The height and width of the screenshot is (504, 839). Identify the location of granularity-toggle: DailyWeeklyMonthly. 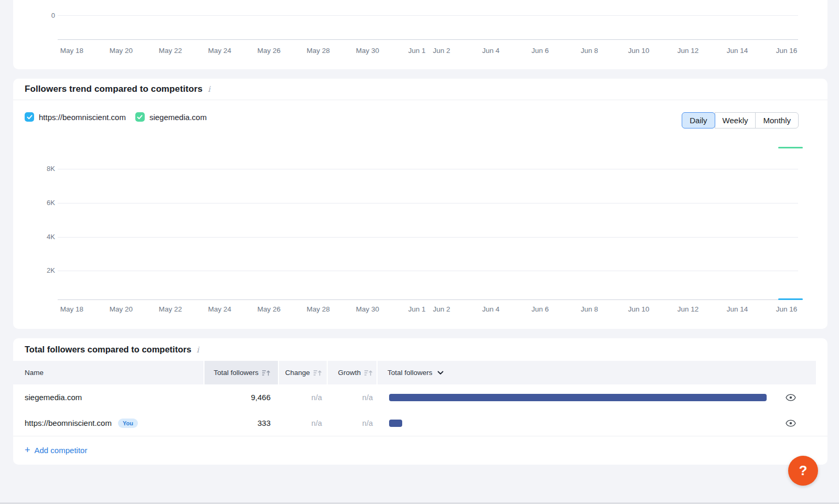
(740, 121).